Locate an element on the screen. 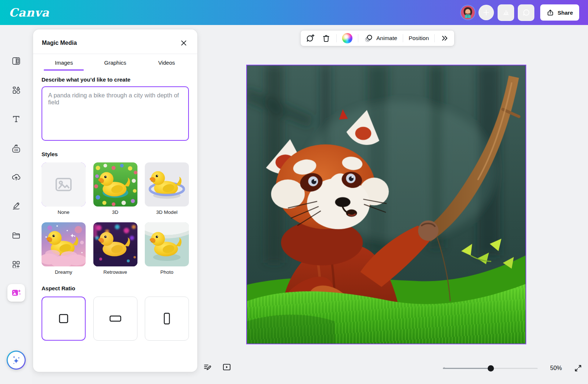 The width and height of the screenshot is (588, 384). insights-icon is located at coordinates (506, 12).